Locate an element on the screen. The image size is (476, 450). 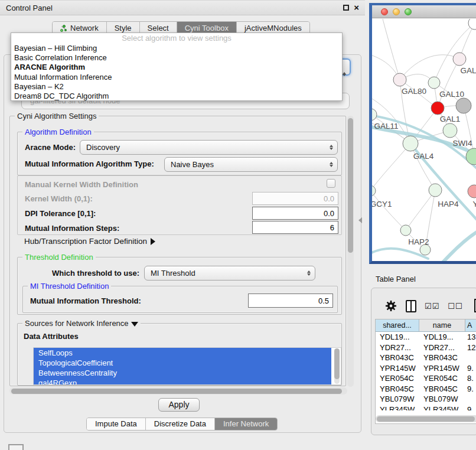
table-cell: YBR045C is located at coordinates (442, 389).